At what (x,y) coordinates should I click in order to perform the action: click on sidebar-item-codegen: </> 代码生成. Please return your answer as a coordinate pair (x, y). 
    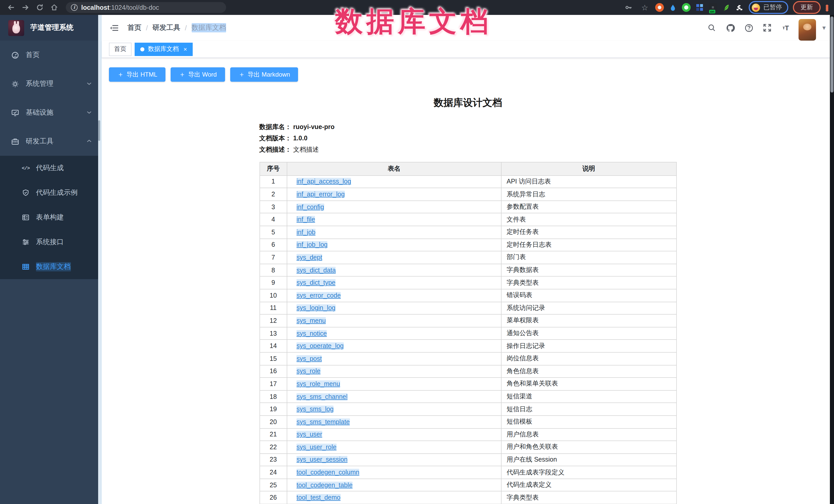
    Looking at the image, I should click on (50, 168).